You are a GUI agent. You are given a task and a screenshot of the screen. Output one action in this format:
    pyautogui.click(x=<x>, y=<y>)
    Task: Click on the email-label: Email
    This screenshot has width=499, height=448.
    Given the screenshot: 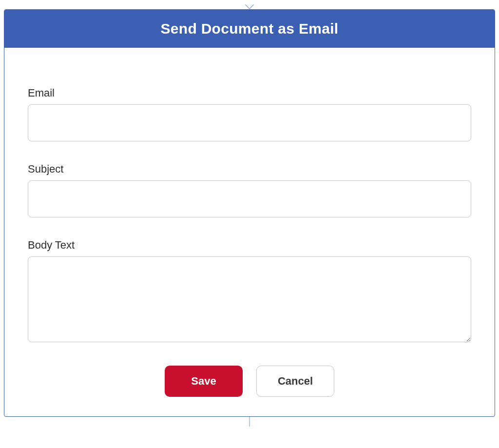 What is the action you would take?
    pyautogui.click(x=250, y=93)
    